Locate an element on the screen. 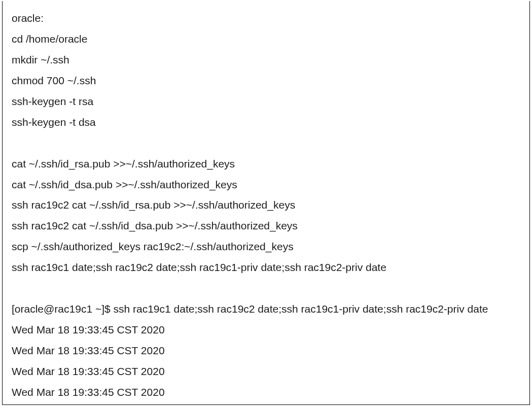 The width and height of the screenshot is (532, 406). code-line: scp ~/.ssh/authorized_keys rac19c2:~/.ss… is located at coordinates (266, 247).